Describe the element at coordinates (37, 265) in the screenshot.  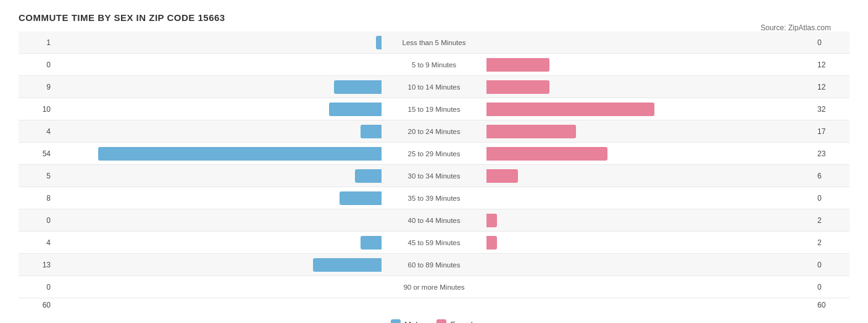
I see `left-value-10: 13` at that location.